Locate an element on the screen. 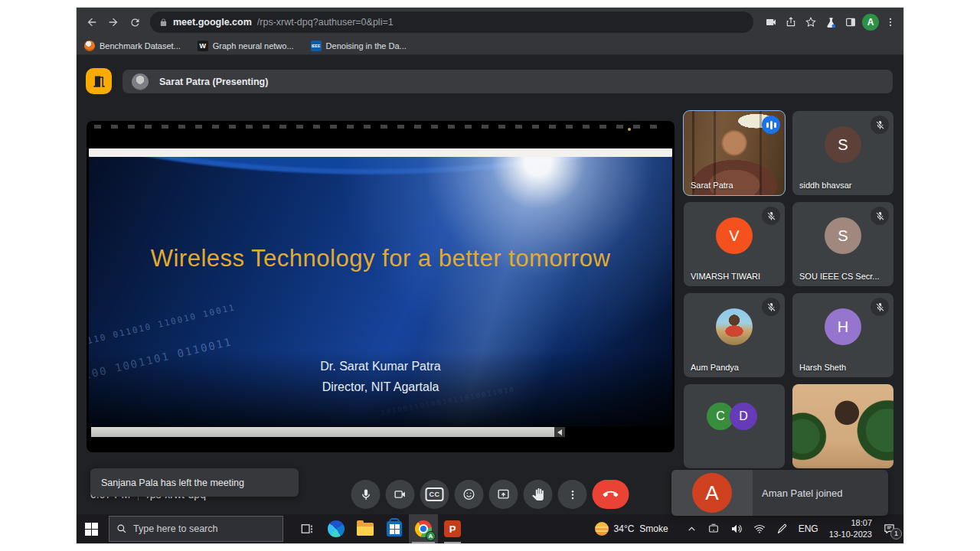  reload-icon is located at coordinates (135, 22).